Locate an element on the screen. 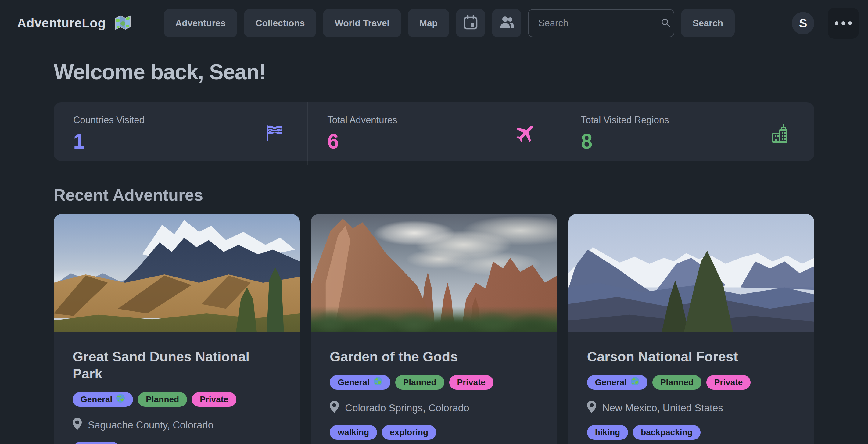 The height and width of the screenshot is (444, 868). ellipsis-icon is located at coordinates (843, 23).